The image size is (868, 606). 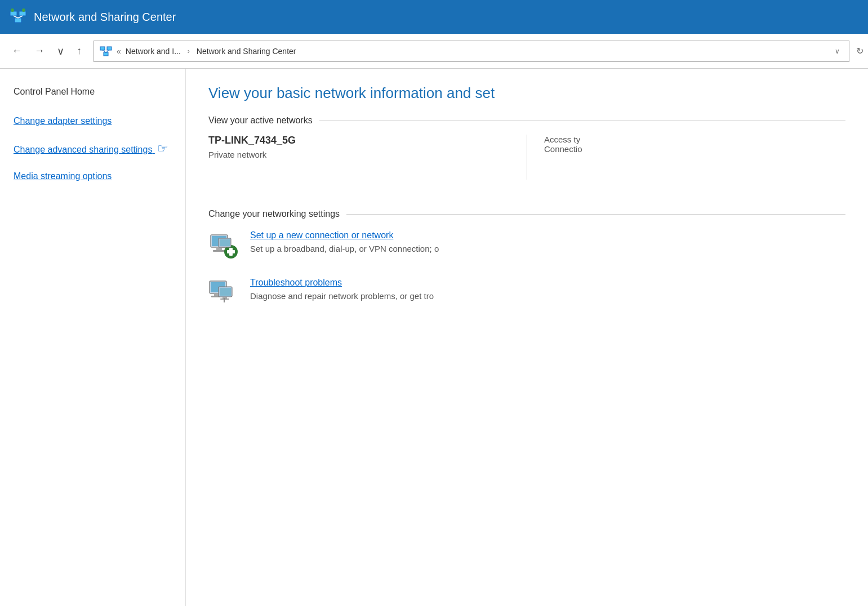 I want to click on connection-label: Connectio, so click(x=695, y=149).